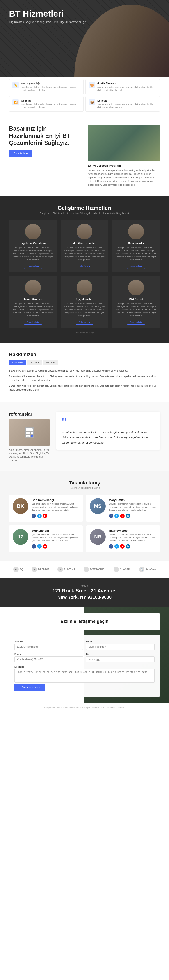 This screenshot has height=980, width=169. I want to click on about-more-button: Daha fazla ▶, so click(21, 154).